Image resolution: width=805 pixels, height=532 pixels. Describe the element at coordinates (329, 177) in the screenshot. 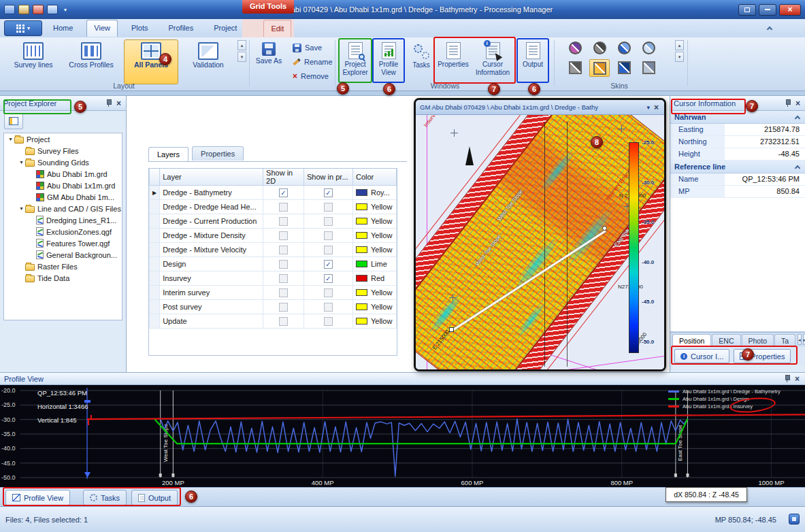

I see `column-show-profile: Show in pr...` at that location.